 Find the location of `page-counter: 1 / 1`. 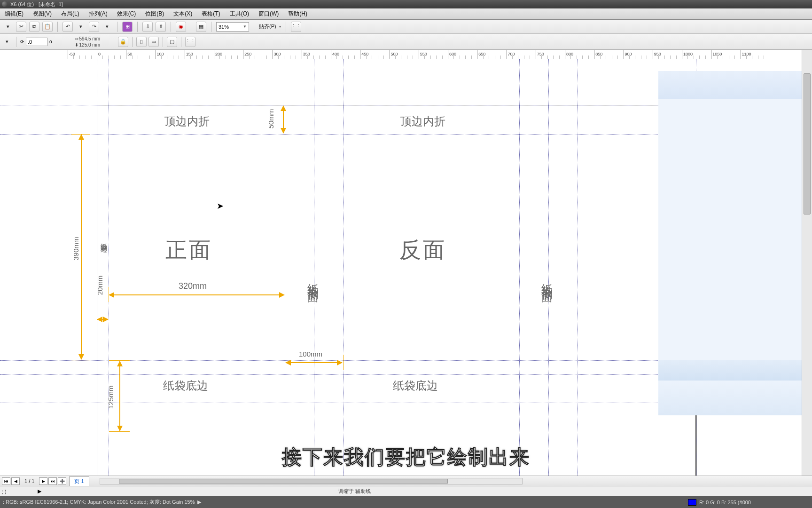

page-counter: 1 / 1 is located at coordinates (29, 481).